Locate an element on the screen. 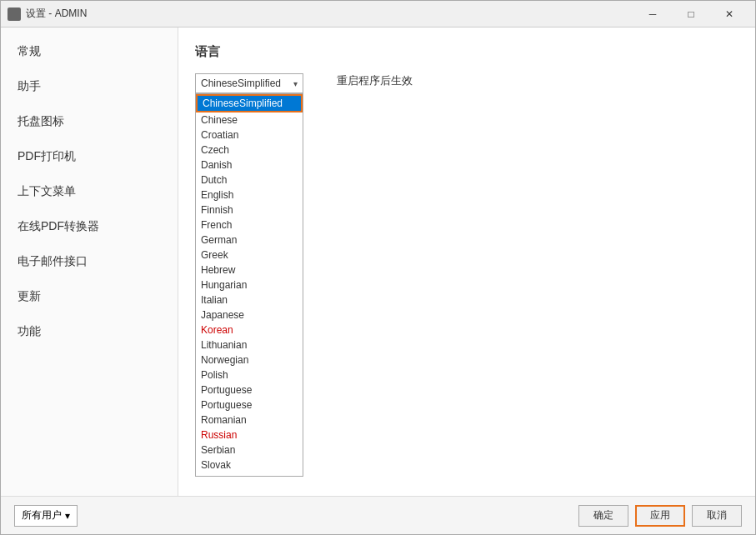 This screenshot has height=535, width=756. apply-button: 应用 is located at coordinates (660, 516).